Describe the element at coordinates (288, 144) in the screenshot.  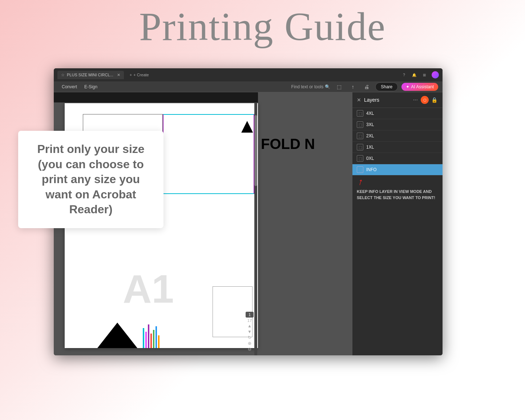
I see `pdf-fold-text: FOLD N` at that location.